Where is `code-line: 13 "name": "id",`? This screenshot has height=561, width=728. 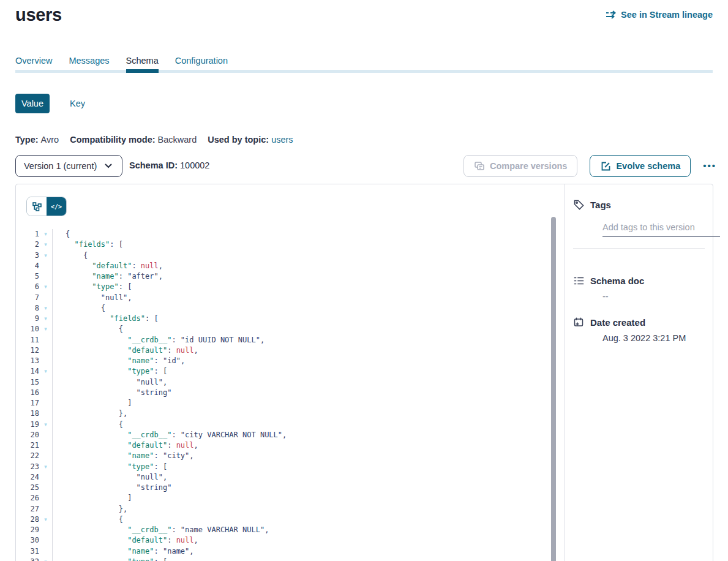 code-line: 13 "name": "id", is located at coordinates (283, 361).